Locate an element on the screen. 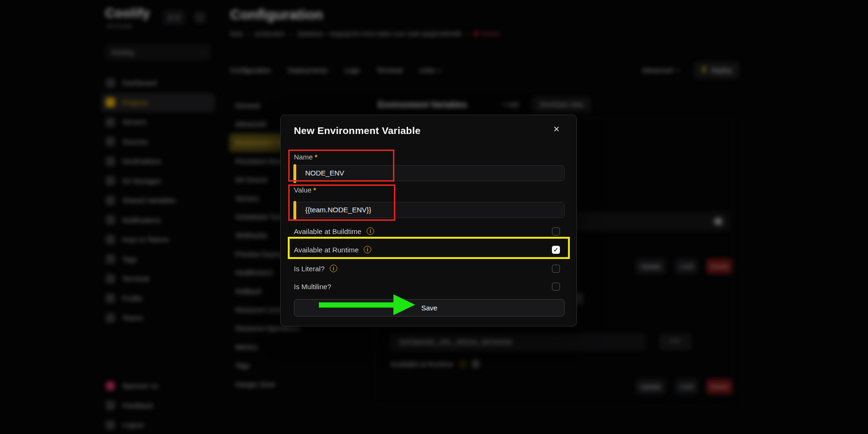 The width and height of the screenshot is (868, 434). checkbox-row-is-literal: Is Literal?i is located at coordinates (428, 268).